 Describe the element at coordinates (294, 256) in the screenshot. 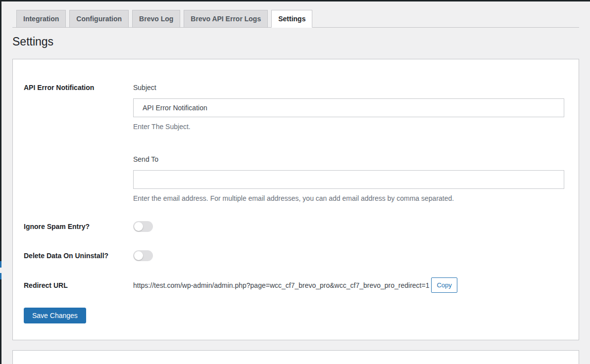

I see `delete-data-row: Delete Data On Uninstall?` at that location.